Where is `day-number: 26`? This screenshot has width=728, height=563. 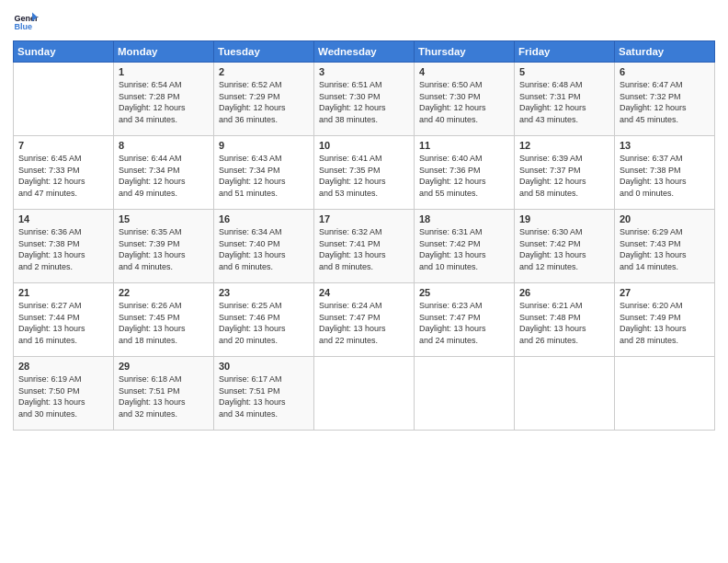
day-number: 26 is located at coordinates (564, 293).